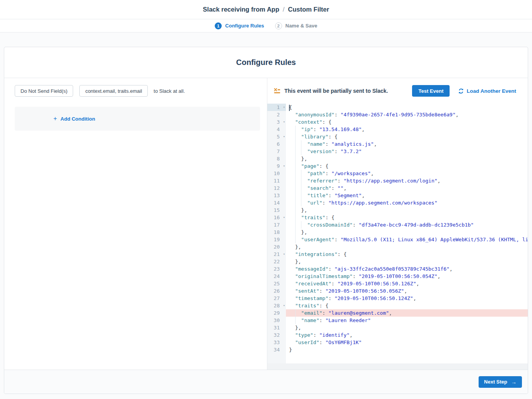 Image resolution: width=532 pixels, height=399 pixels. I want to click on load-another-event-label: Load Another Event, so click(491, 91).